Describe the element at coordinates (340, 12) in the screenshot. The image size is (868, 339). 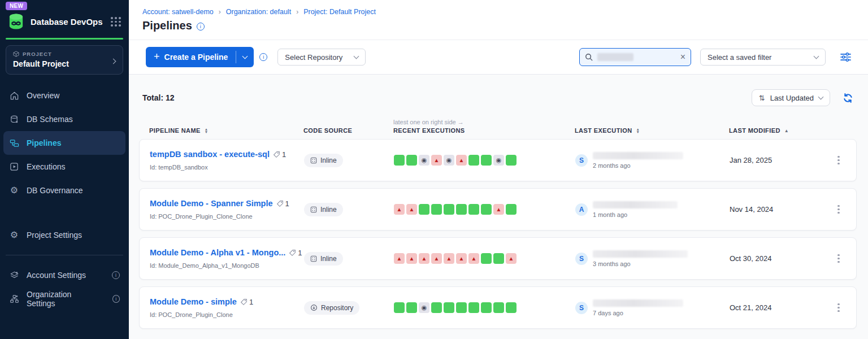
I see `breadcrumb-project-link: Project: Default Project` at that location.